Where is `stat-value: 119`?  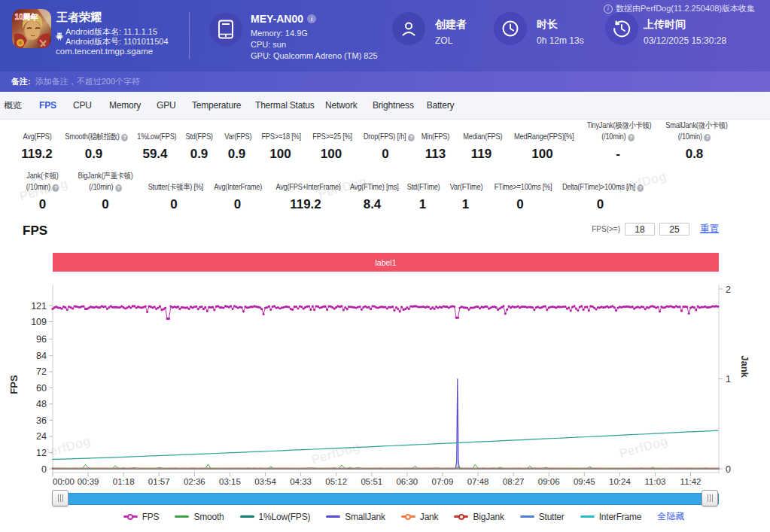
stat-value: 119 is located at coordinates (482, 154).